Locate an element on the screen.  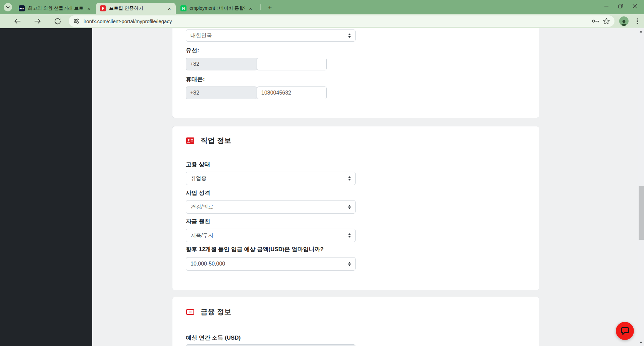
tab-naver: N employment : 네이버 통합검색 × is located at coordinates (217, 8).